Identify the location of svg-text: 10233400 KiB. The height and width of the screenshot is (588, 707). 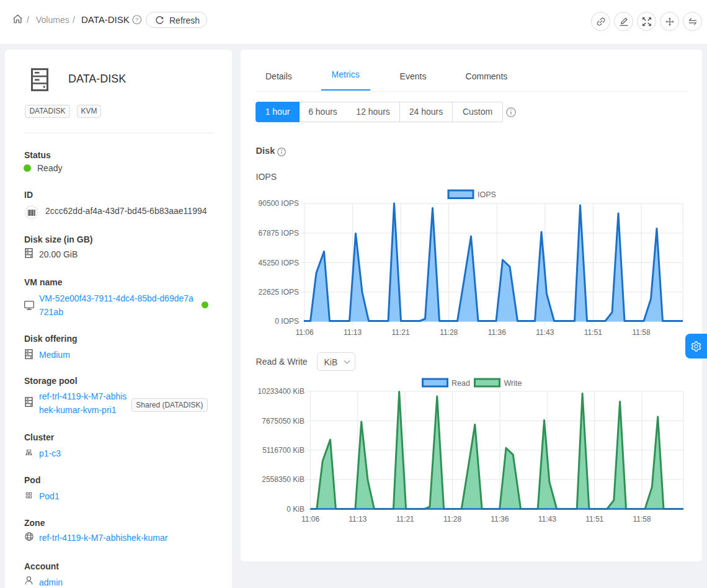
(282, 391).